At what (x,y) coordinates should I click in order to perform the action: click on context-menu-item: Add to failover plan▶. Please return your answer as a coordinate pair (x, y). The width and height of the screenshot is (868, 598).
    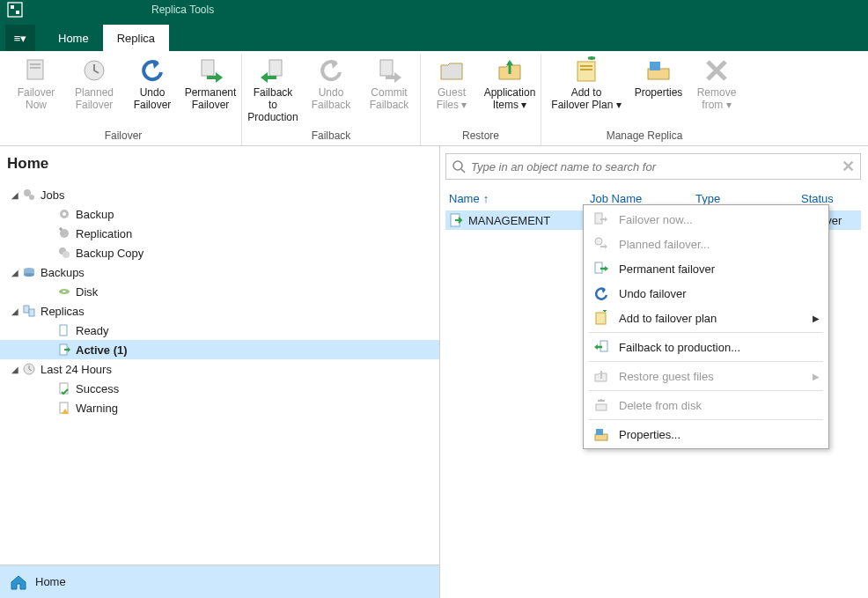
    Looking at the image, I should click on (706, 318).